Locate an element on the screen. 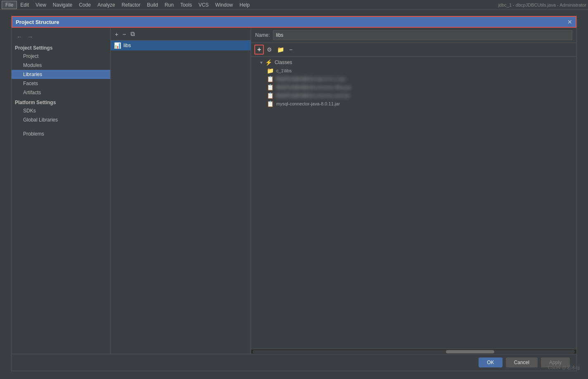 This screenshot has height=379, width=588. add-library-button: + is located at coordinates (116, 34).